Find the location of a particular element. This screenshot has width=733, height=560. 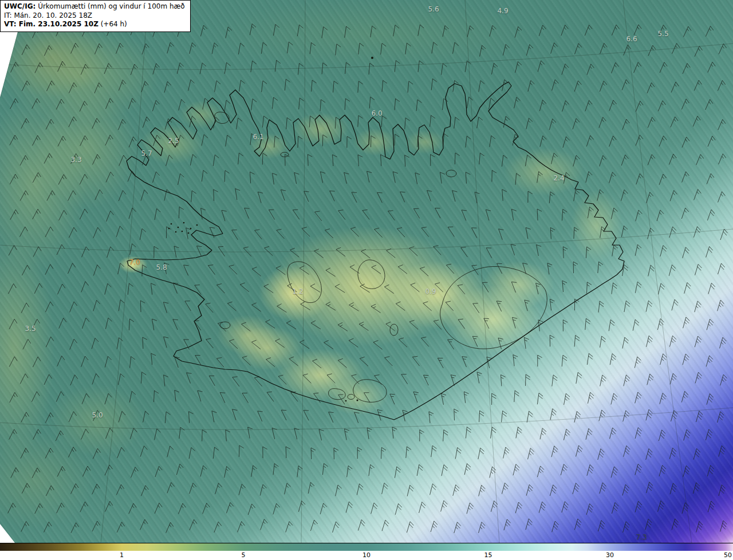

contour-value-label: 7.0 is located at coordinates (134, 262).